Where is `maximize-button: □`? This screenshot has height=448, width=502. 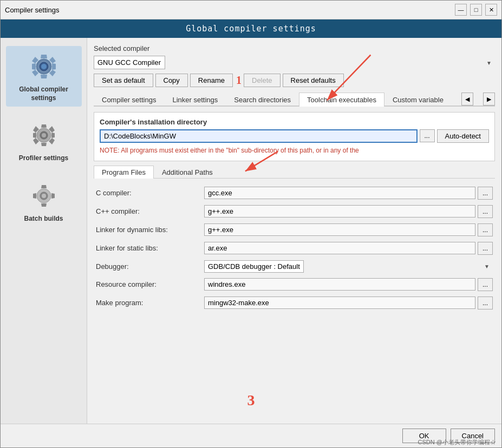
maximize-button: □ is located at coordinates (476, 10).